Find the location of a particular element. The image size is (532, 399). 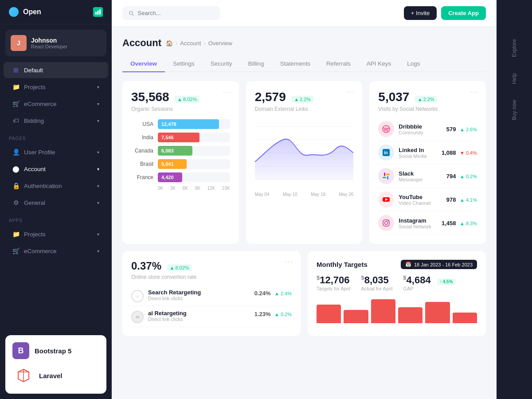

tab-logs: Logs is located at coordinates (413, 64).